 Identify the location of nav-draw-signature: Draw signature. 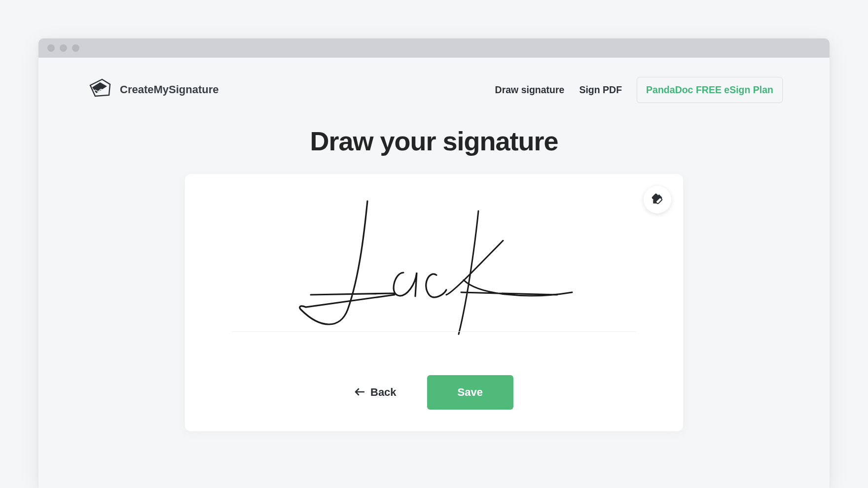
(530, 90).